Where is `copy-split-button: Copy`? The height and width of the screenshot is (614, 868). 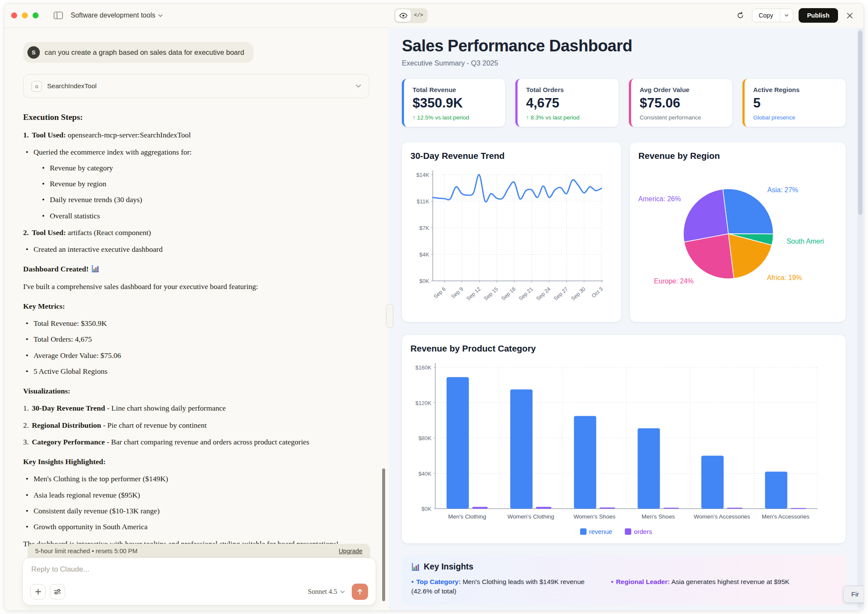
copy-split-button: Copy is located at coordinates (773, 15).